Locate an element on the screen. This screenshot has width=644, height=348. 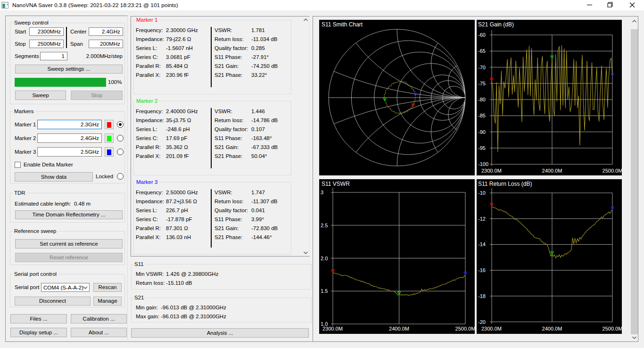
svg-text: -60 is located at coordinates (482, 35).